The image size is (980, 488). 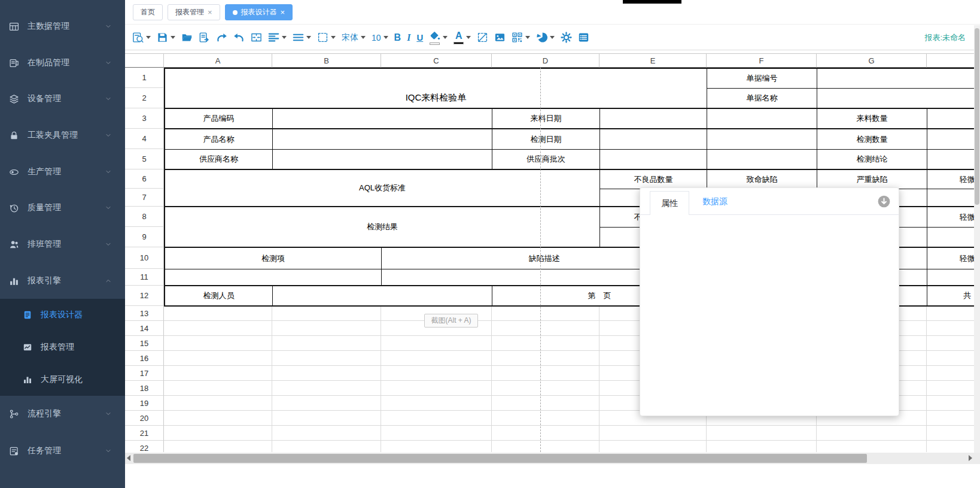 I want to click on cell-C17, so click(x=437, y=374).